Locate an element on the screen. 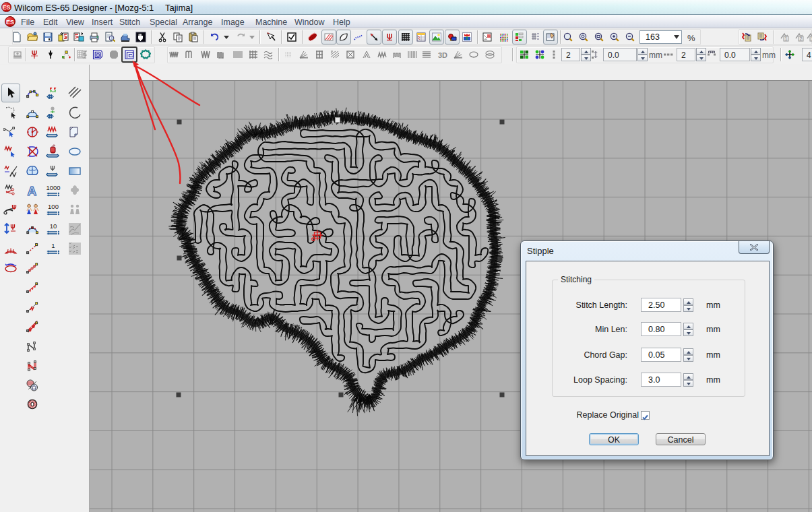  svg-text: 3D is located at coordinates (443, 55).